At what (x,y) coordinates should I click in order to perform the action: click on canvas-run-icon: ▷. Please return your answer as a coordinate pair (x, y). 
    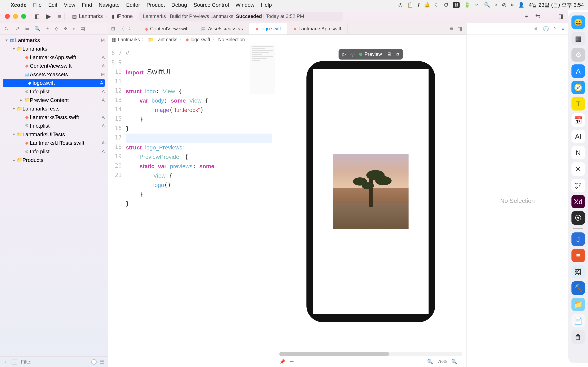
    Looking at the image, I should click on (344, 54).